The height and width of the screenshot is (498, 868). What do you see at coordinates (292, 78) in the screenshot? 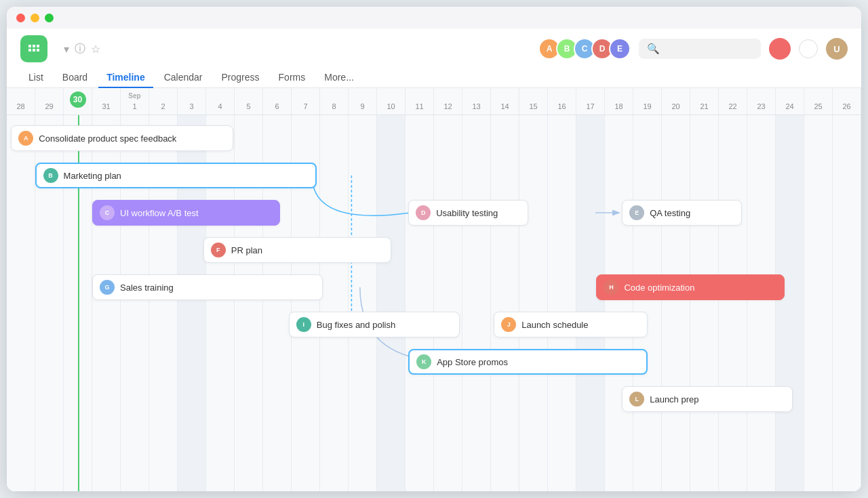
I see `tab-forms: Forms` at bounding box center [292, 78].